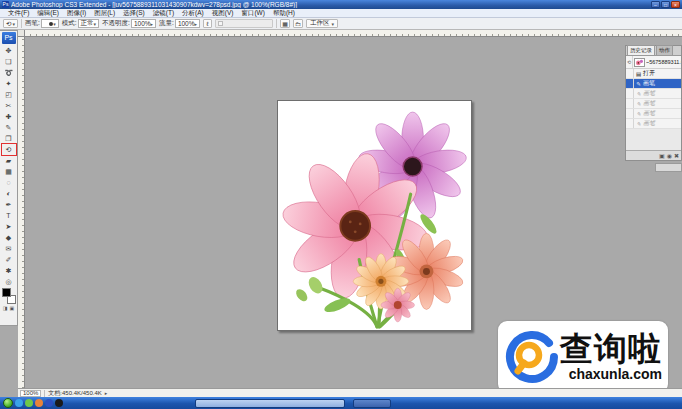  What do you see at coordinates (654, 74) in the screenshot?
I see `history-state-open: ▤ 打开` at bounding box center [654, 74].